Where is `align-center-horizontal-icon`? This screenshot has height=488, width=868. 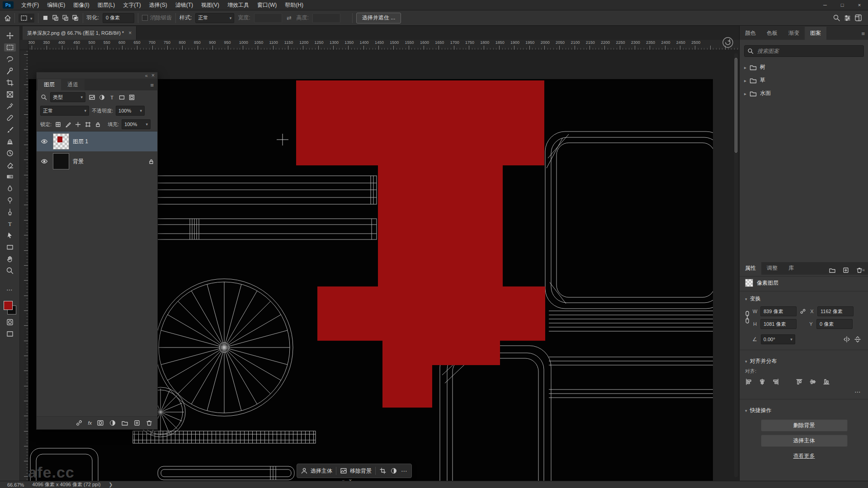 align-center-horizontal-icon is located at coordinates (762, 382).